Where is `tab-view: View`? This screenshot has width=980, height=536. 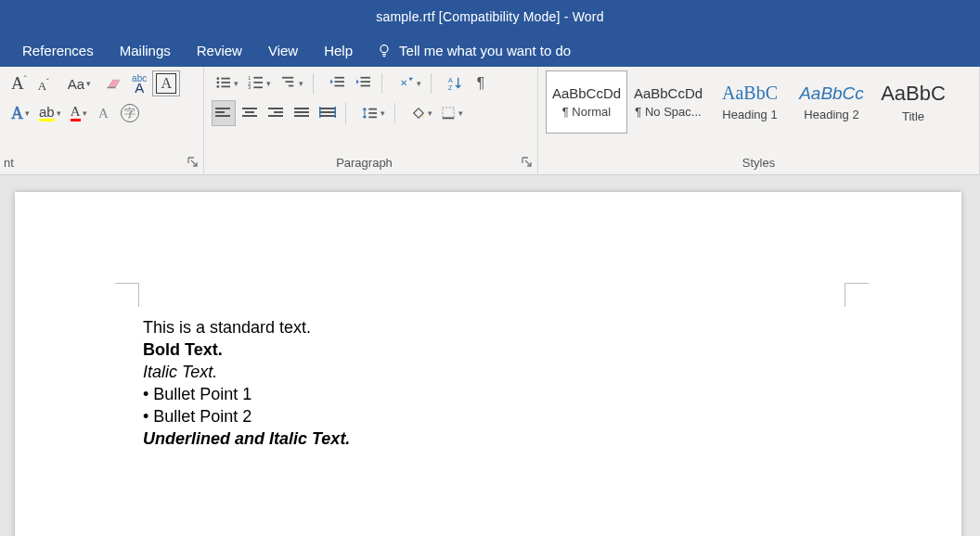
tab-view: View is located at coordinates (283, 50).